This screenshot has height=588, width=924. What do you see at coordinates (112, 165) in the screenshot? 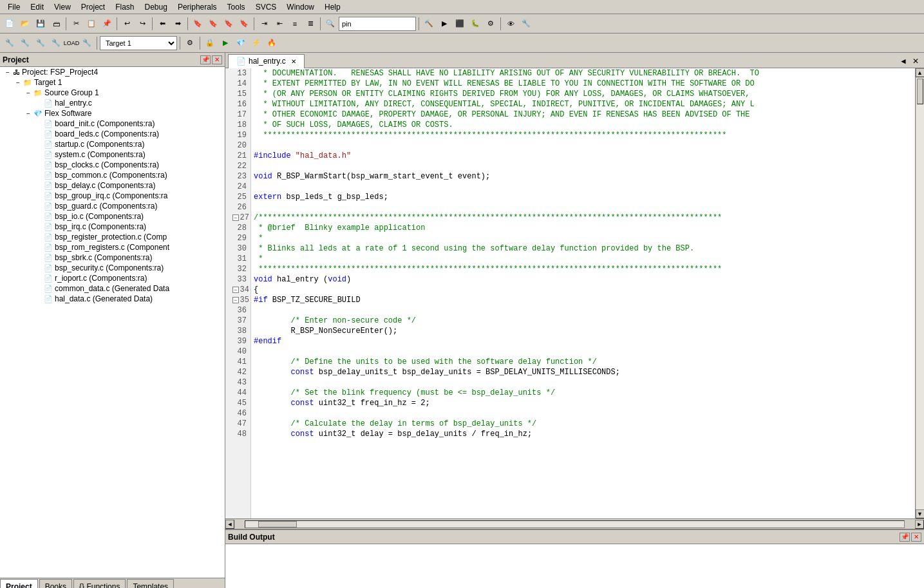
I see `list-item: 📄bsp_clocks.c (Components:ra)` at bounding box center [112, 165].